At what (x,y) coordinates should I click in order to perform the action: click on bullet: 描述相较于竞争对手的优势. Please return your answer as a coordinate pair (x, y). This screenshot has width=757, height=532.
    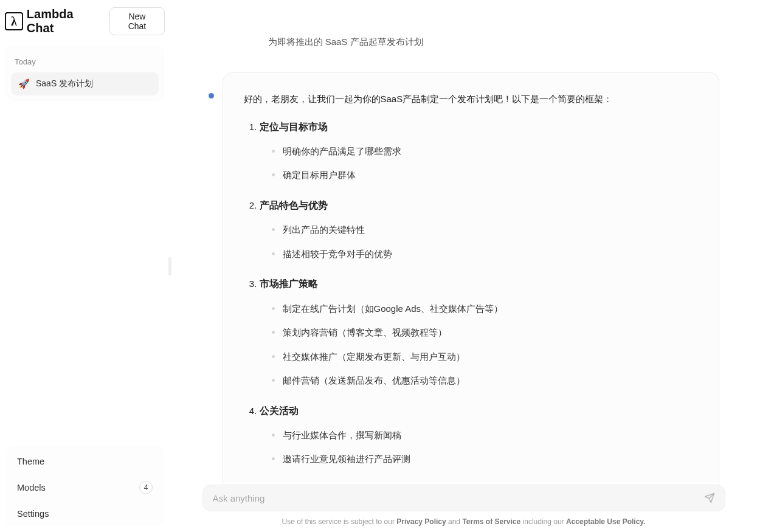
    Looking at the image, I should click on (485, 254).